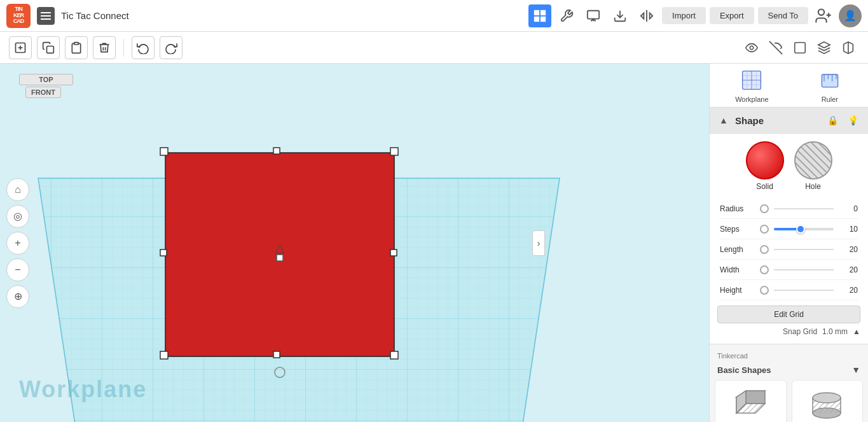 The height and width of the screenshot is (422, 868). I want to click on shape-panel: ▲ Shape 🔒 💡 Solid Hole Radius, so click(789, 226).